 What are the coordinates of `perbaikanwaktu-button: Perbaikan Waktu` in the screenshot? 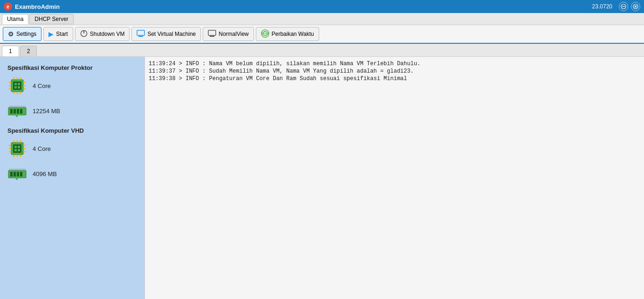 It's located at (288, 34).